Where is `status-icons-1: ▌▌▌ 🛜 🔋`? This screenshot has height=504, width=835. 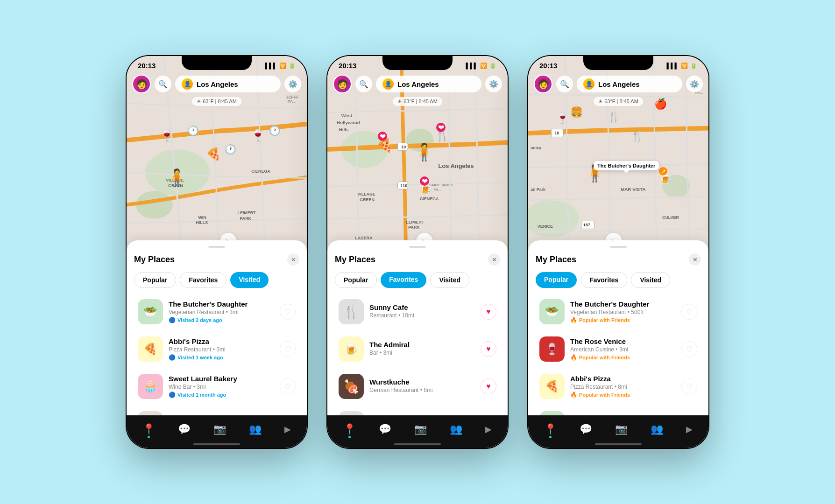
status-icons-1: ▌▌▌ 🛜 🔋 is located at coordinates (280, 66).